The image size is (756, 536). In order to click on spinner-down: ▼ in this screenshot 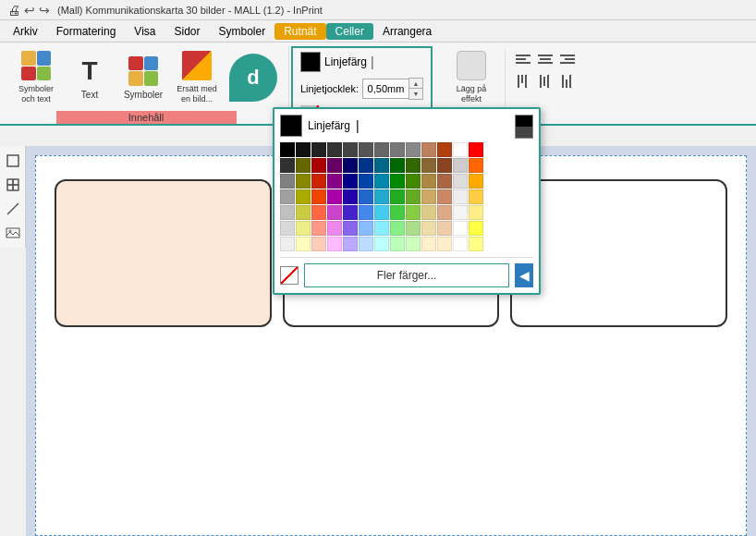, I will do `click(416, 94)`.